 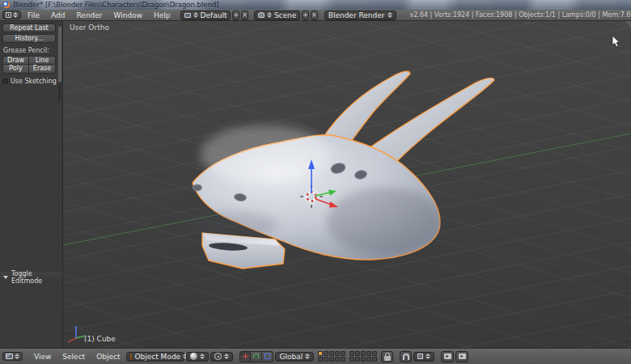 What do you see at coordinates (521, 15) in the screenshot?
I see `scene-statistics: v2.64 | Verts:1924 | Faces:1908 | Object…` at bounding box center [521, 15].